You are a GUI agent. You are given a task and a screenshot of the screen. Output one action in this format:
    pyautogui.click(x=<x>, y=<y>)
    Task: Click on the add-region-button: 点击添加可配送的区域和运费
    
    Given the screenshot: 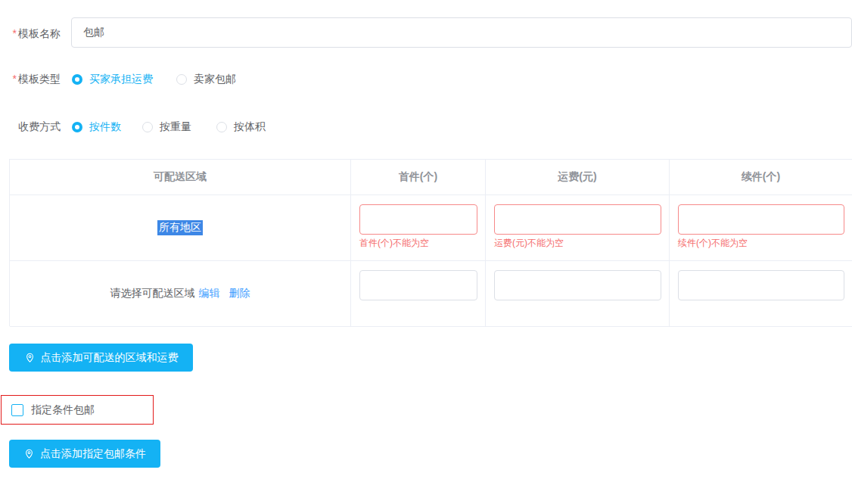 What is the action you would take?
    pyautogui.click(x=101, y=357)
    